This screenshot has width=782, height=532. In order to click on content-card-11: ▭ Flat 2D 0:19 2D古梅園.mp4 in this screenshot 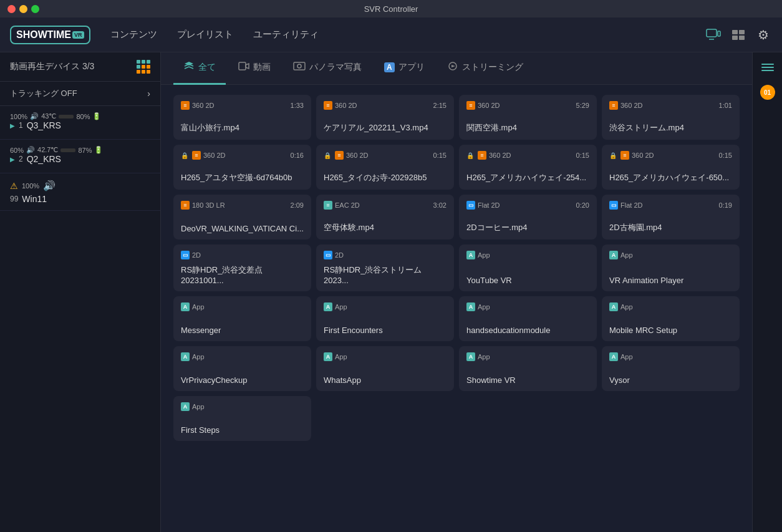, I will do `click(671, 217)`.